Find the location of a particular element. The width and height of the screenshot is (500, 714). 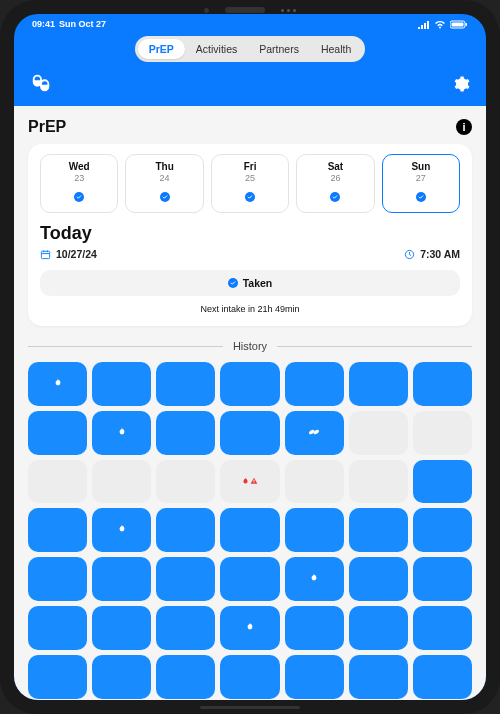

today-time: 7:30 AM is located at coordinates (432, 254).